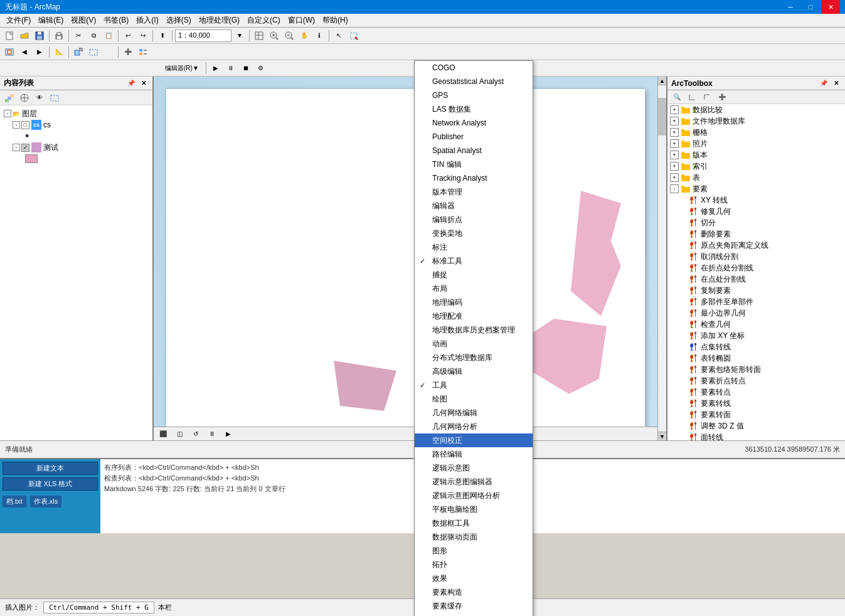 This screenshot has height=616, width=845. I want to click on map-bottom-btn-4: ⏸, so click(212, 434).